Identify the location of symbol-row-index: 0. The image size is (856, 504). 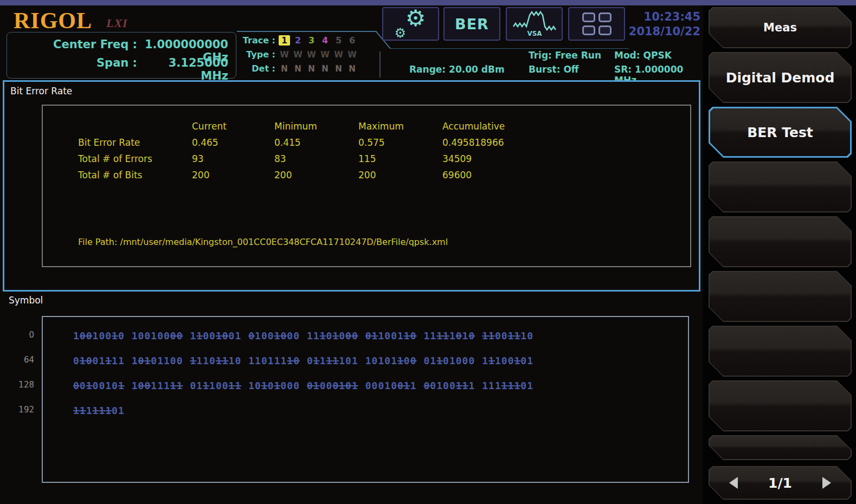
(22, 335).